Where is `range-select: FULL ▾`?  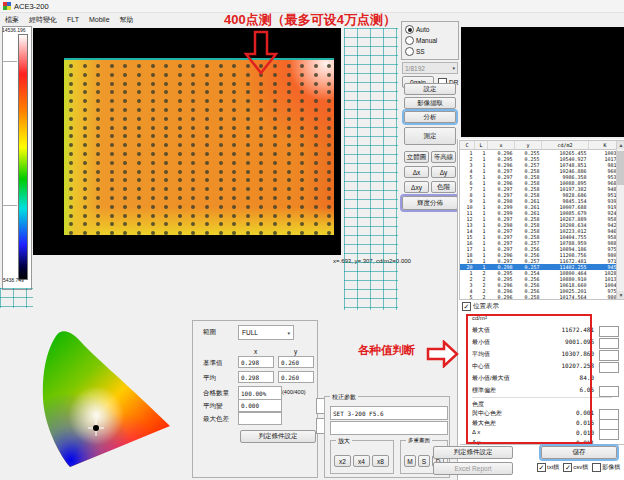
range-select: FULL ▾ is located at coordinates (266, 332).